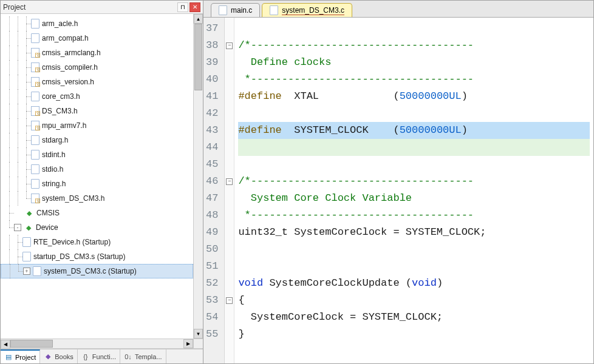 The image size is (594, 364). I want to click on panel-close-button: ✕, so click(195, 7).